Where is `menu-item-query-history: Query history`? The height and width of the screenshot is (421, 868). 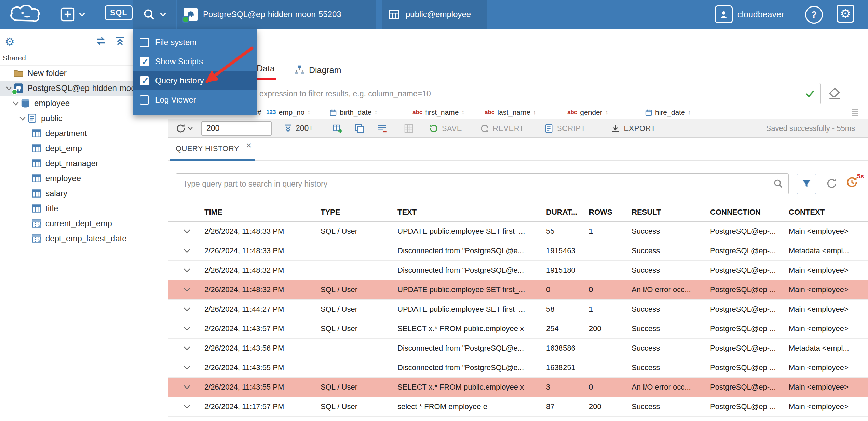 menu-item-query-history: Query history is located at coordinates (195, 81).